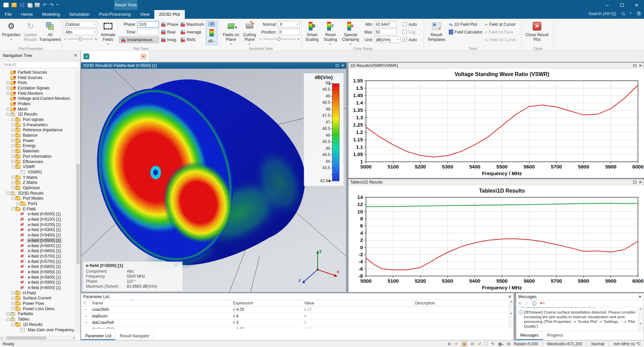 This screenshot has width=644, height=347. I want to click on tab-modeling: Modeling, so click(51, 14).